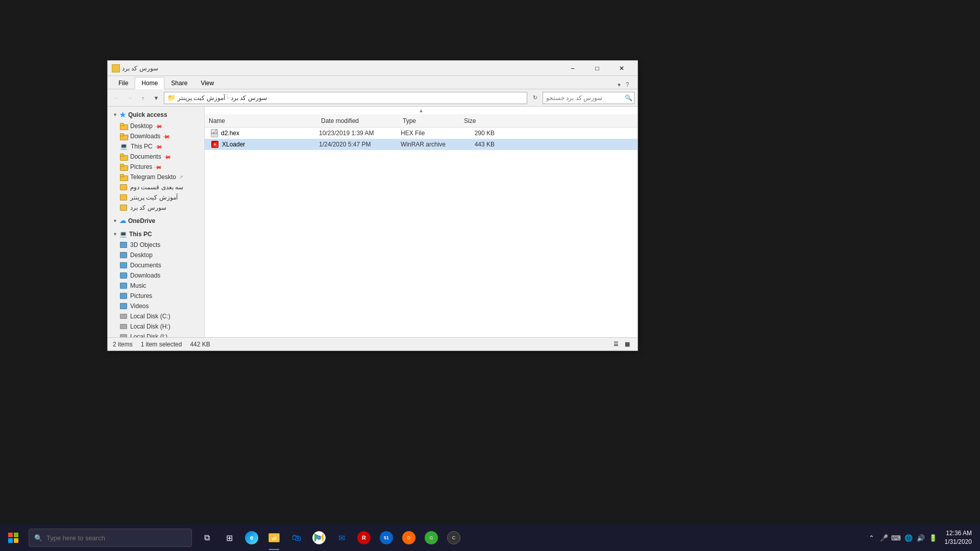 This screenshot has width=980, height=551. What do you see at coordinates (896, 538) in the screenshot?
I see `tray-keyboard-icon: ⌨` at bounding box center [896, 538].